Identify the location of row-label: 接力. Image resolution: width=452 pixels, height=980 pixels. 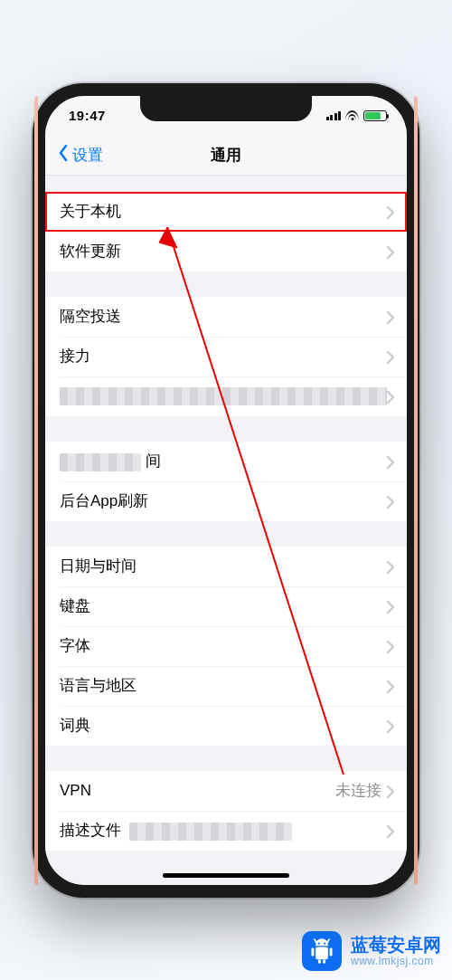
(223, 357).